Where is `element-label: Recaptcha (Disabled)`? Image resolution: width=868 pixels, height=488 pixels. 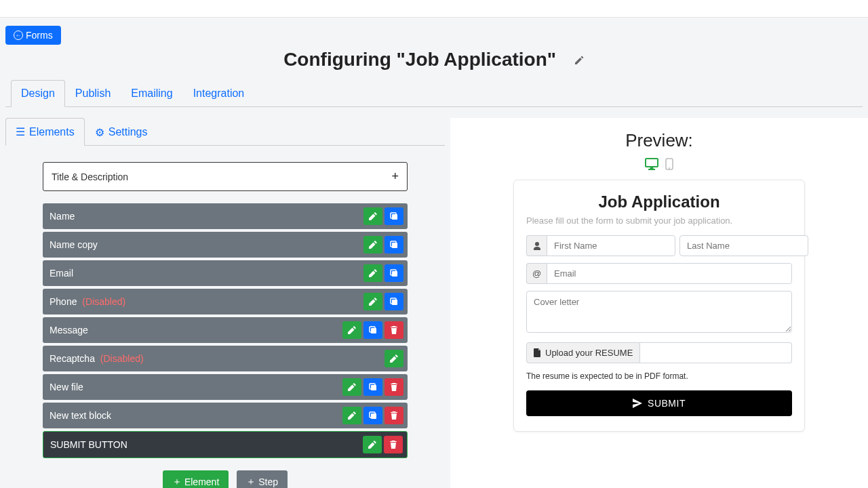
element-label: Recaptcha (Disabled) is located at coordinates (217, 359).